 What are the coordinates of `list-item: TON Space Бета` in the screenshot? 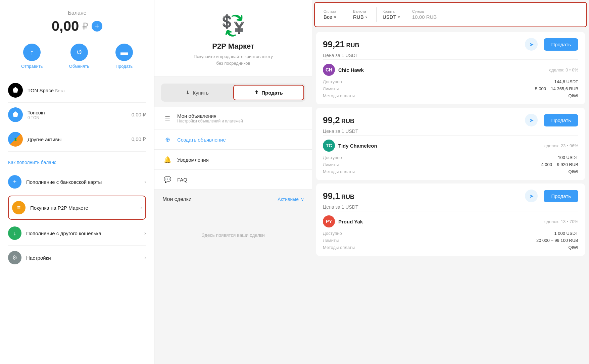 It's located at (77, 91).